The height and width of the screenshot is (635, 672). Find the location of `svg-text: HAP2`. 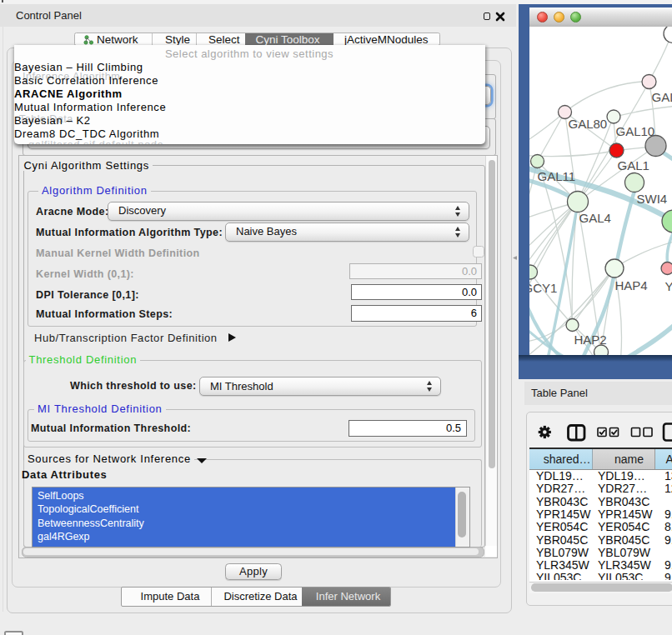

svg-text: HAP2 is located at coordinates (590, 338).